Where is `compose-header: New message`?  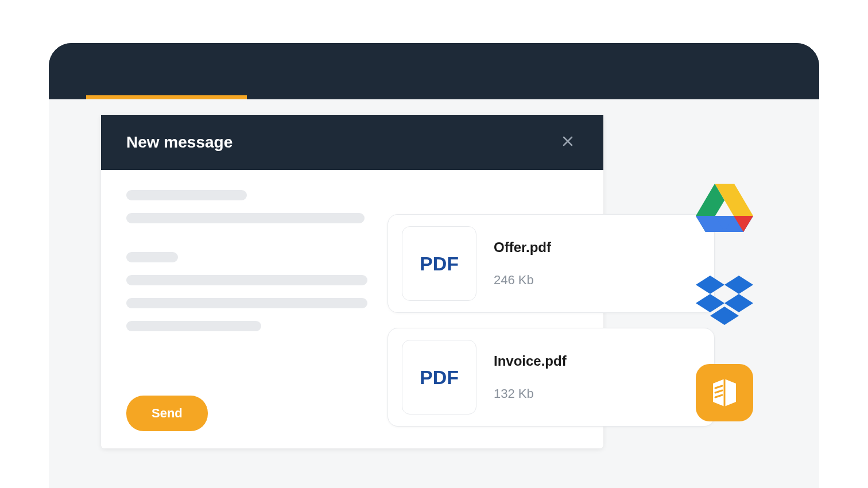 compose-header: New message is located at coordinates (352, 142).